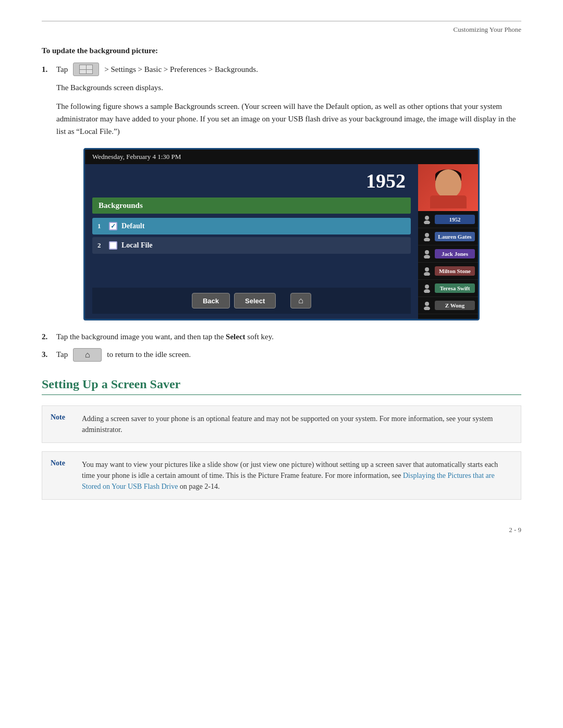 The width and height of the screenshot is (563, 728). Describe the element at coordinates (448, 237) in the screenshot. I see `sidebar-contact-lauren: Lauren Gates` at that location.